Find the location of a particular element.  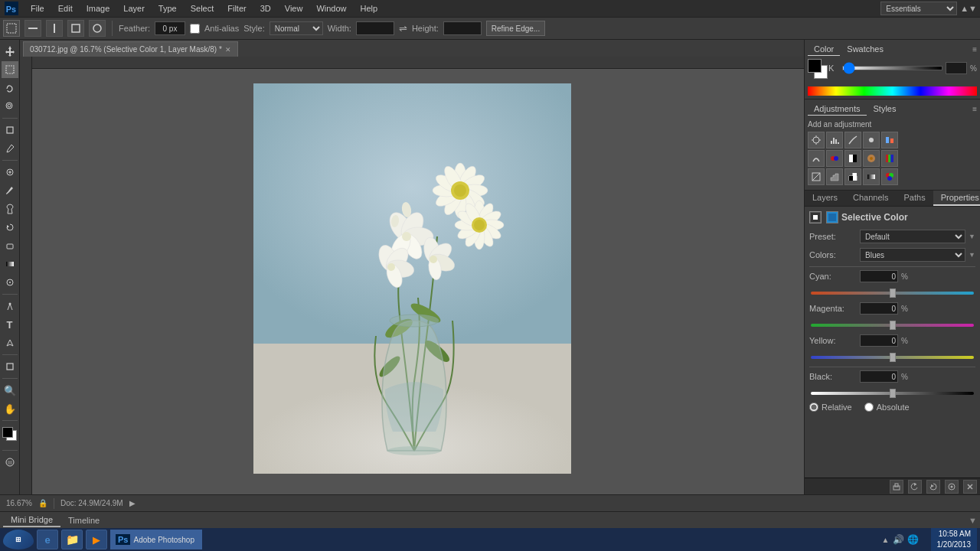

hsl-icon-btn is located at coordinates (816, 158).